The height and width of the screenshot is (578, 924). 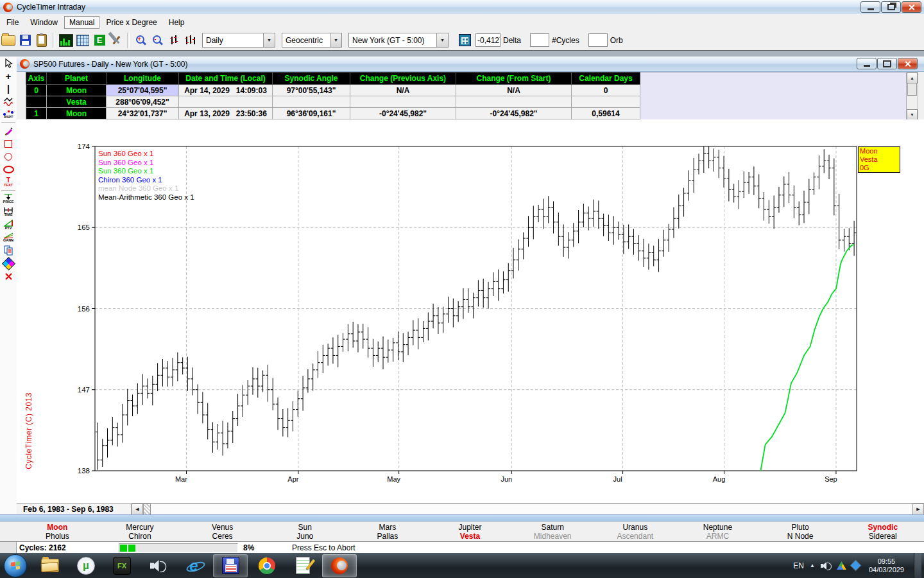 What do you see at coordinates (99, 40) in the screenshot?
I see `ephemeris-button: E` at bounding box center [99, 40].